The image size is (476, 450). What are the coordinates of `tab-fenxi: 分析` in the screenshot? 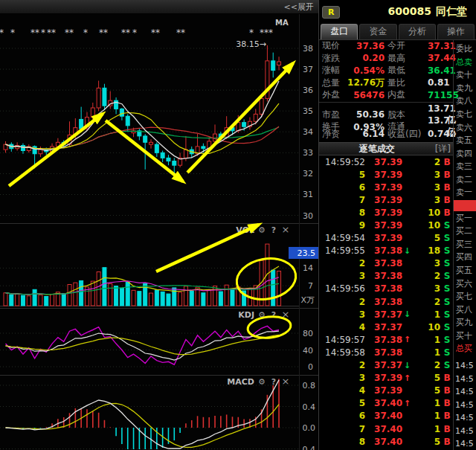 It's located at (417, 31).